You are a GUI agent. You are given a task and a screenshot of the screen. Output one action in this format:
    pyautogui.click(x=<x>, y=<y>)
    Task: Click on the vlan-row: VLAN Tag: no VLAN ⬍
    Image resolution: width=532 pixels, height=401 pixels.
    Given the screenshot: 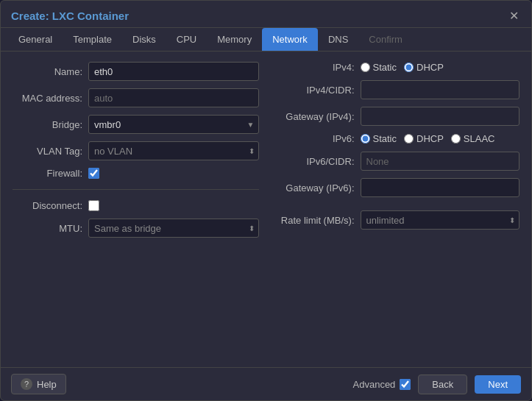 What is the action you would take?
    pyautogui.click(x=135, y=151)
    